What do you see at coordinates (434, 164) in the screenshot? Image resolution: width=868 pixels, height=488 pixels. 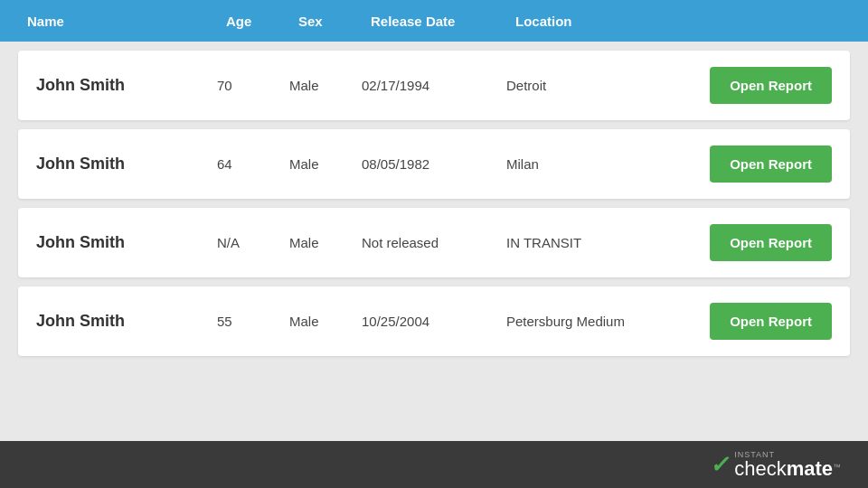 I see `table-row: John Smith 64 Male 08/05/1982 Milan Open…` at bounding box center [434, 164].